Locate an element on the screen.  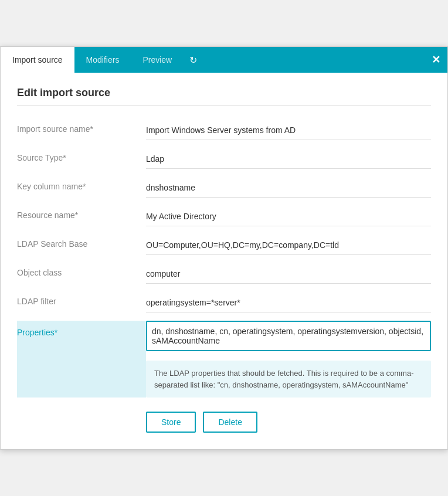
button-row: Store Delete is located at coordinates (224, 422).